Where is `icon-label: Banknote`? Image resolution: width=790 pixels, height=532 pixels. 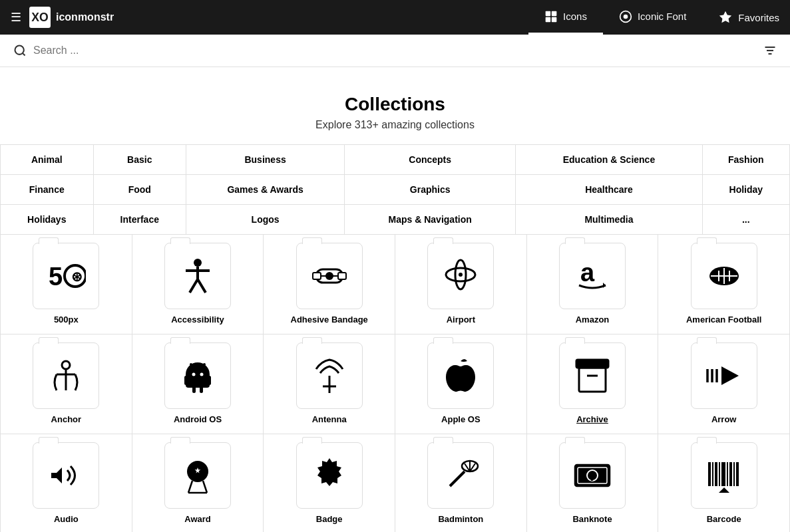
icon-label: Banknote is located at coordinates (592, 519).